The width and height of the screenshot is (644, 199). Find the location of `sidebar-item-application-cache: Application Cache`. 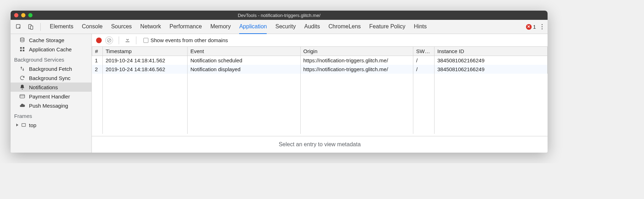

sidebar-item-application-cache: Application Cache is located at coordinates (51, 49).